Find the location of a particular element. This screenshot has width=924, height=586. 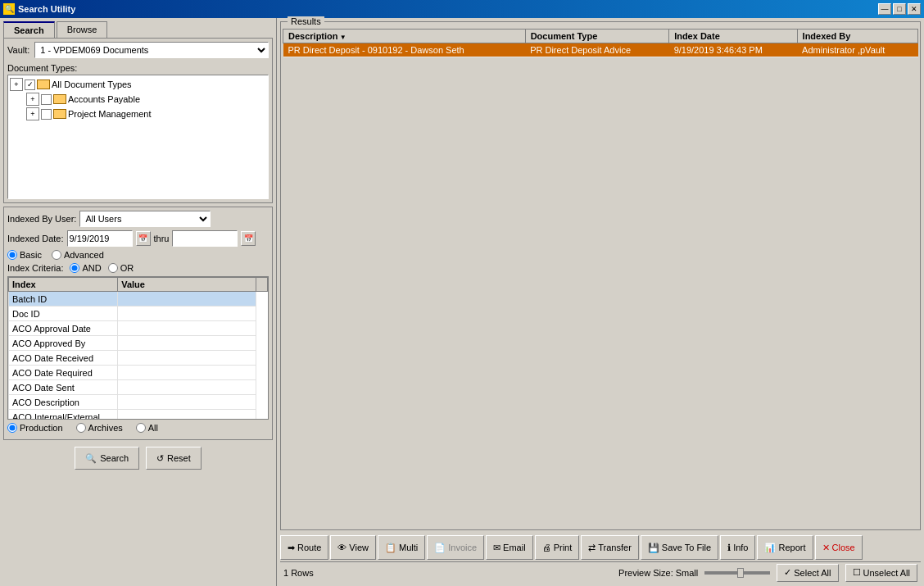

select-all-check-icon: ✓ is located at coordinates (788, 572).